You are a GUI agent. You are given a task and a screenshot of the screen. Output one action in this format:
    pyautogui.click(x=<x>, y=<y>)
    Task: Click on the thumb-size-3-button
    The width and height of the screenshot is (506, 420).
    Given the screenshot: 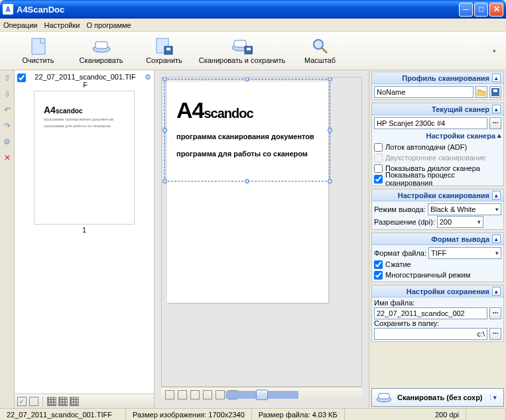 What is the action you would take?
    pyautogui.click(x=74, y=401)
    